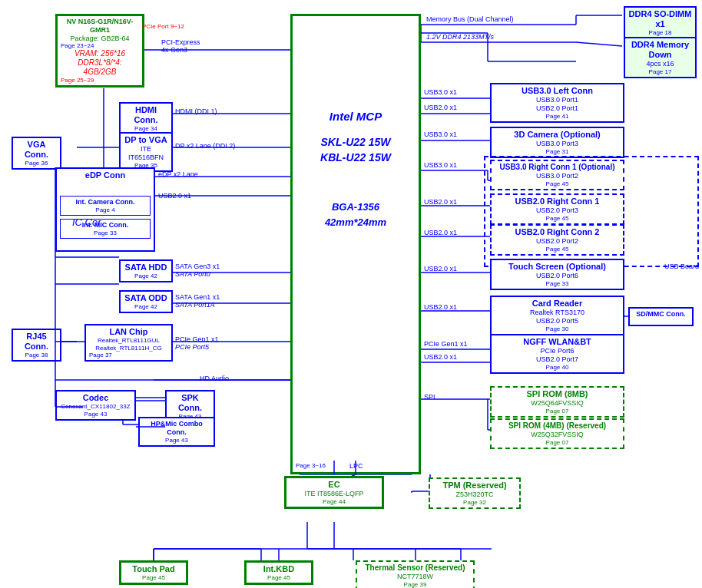  Describe the element at coordinates (129, 349) in the screenshot. I see `lan-sub2: Realtek_RTL8111H_CG` at that location.